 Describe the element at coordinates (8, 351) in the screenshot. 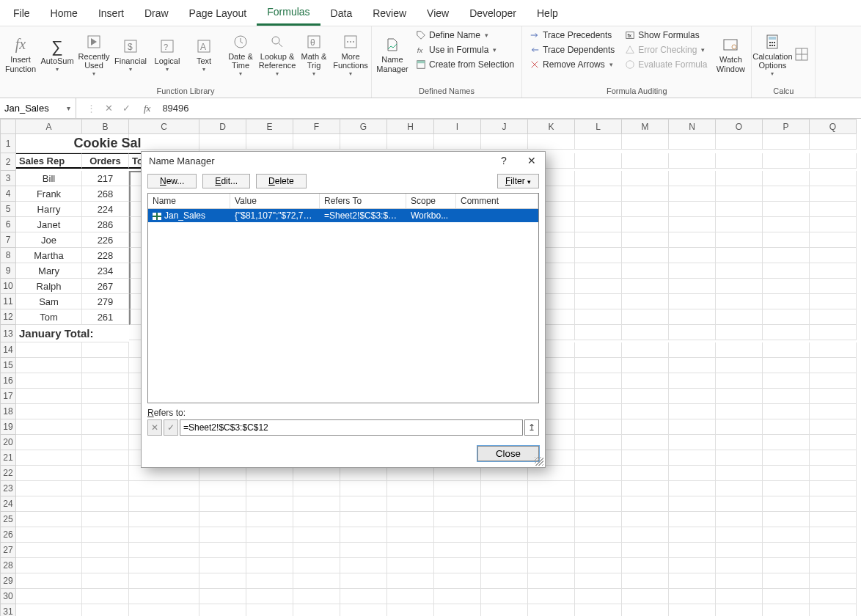

I see `row-header-14: 14` at that location.